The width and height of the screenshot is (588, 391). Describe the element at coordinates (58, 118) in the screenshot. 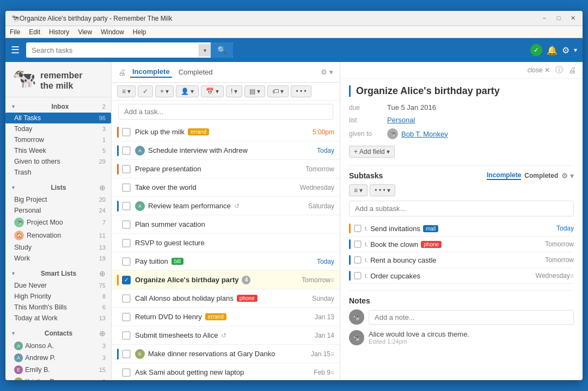

I see `sidebar-item-all-tasks: All Tasks 96` at that location.